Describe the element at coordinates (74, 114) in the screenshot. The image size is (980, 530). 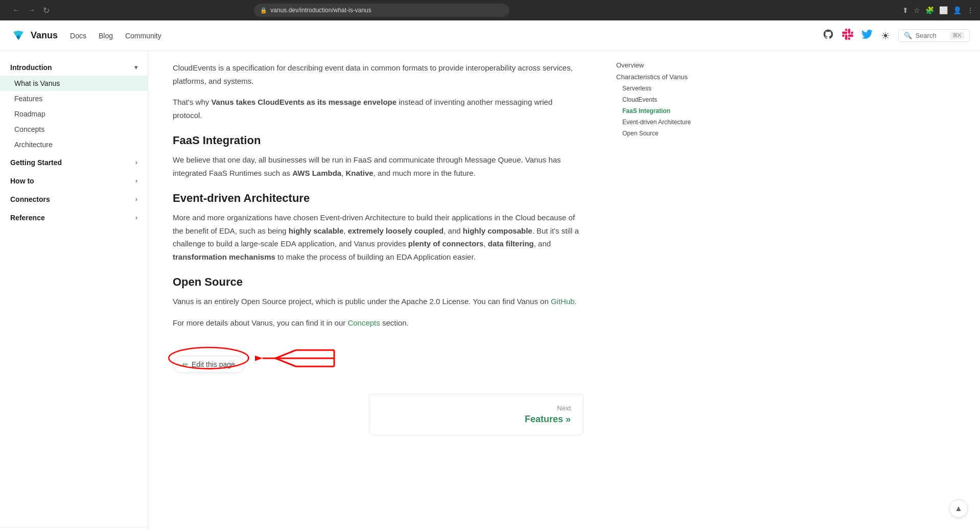
I see `sidebar-item-roadmap: Roadmap` at that location.